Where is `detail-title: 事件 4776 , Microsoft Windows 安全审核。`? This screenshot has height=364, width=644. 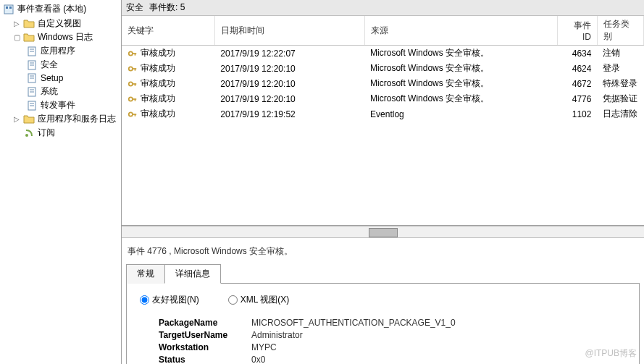 detail-title: 事件 4776 , Microsoft Windows 安全审核。 is located at coordinates (382, 252).